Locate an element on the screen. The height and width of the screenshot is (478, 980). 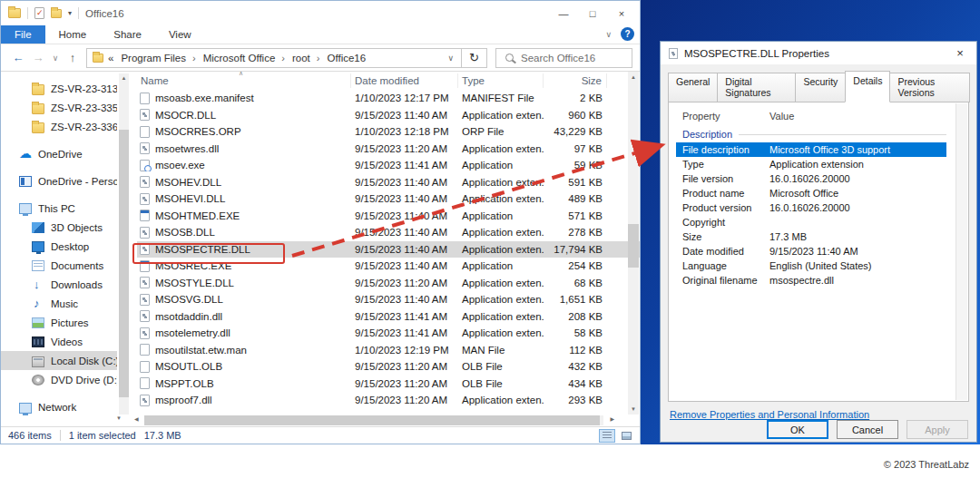
quick-access-caret-icon: ▾ is located at coordinates (70, 13).